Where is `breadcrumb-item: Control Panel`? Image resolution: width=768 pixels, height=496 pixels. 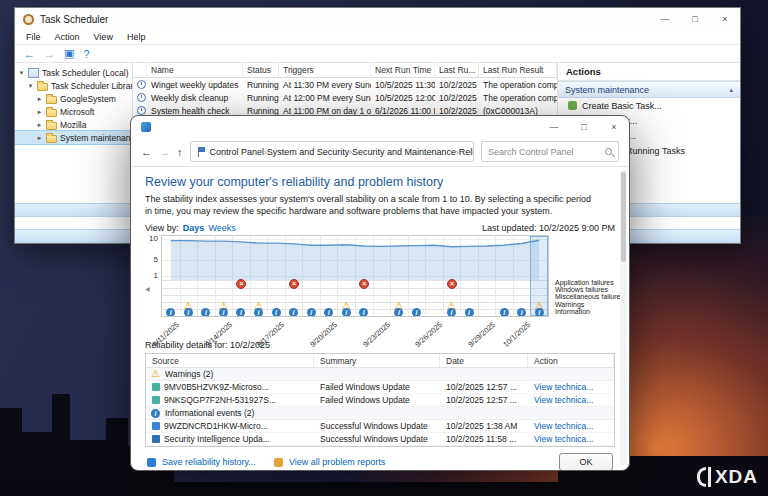
breadcrumb-item: Control Panel is located at coordinates (238, 152).